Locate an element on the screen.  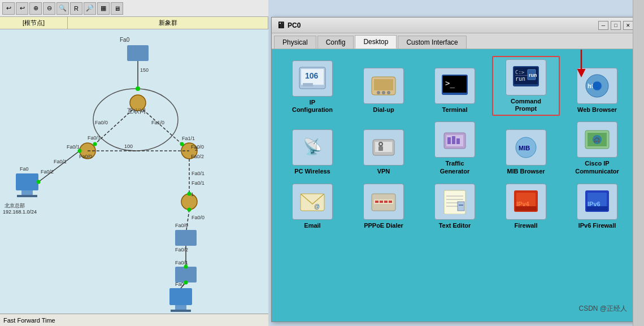
svg-text: 2 is located at coordinates (197, 149).